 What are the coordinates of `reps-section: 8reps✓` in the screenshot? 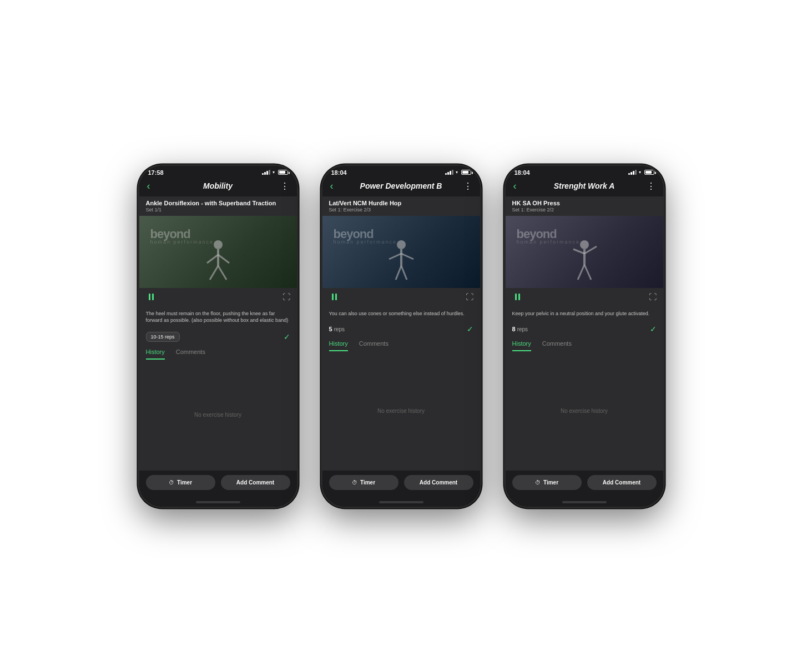 It's located at (584, 329).